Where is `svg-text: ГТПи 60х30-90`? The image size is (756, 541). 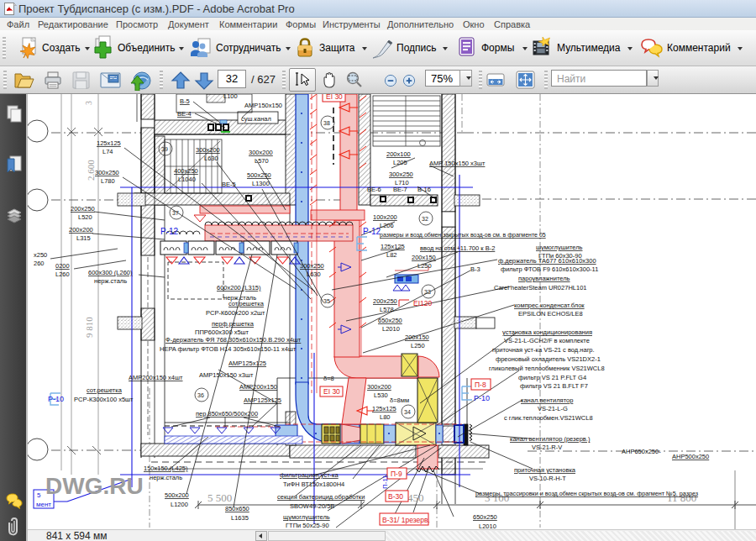 svg-text: ГТПи 60х30-90 is located at coordinates (560, 255).